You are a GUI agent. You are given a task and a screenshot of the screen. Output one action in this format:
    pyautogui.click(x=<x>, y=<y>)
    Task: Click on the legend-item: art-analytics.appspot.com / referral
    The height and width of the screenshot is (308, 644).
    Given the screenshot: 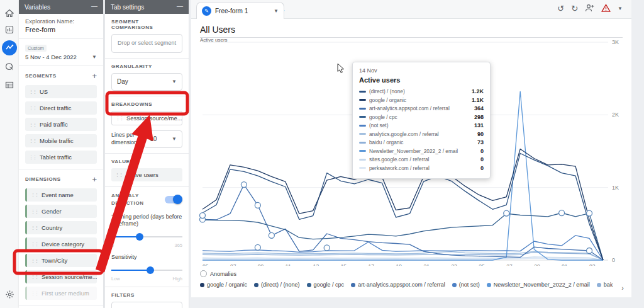 What is the action you would take?
    pyautogui.click(x=398, y=285)
    